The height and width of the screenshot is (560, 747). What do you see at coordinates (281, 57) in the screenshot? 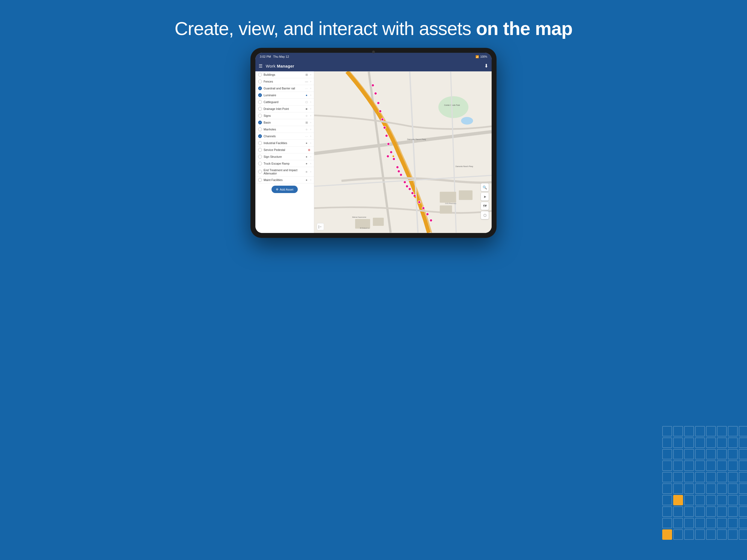
I see `status-date: Thu May 12` at bounding box center [281, 57].